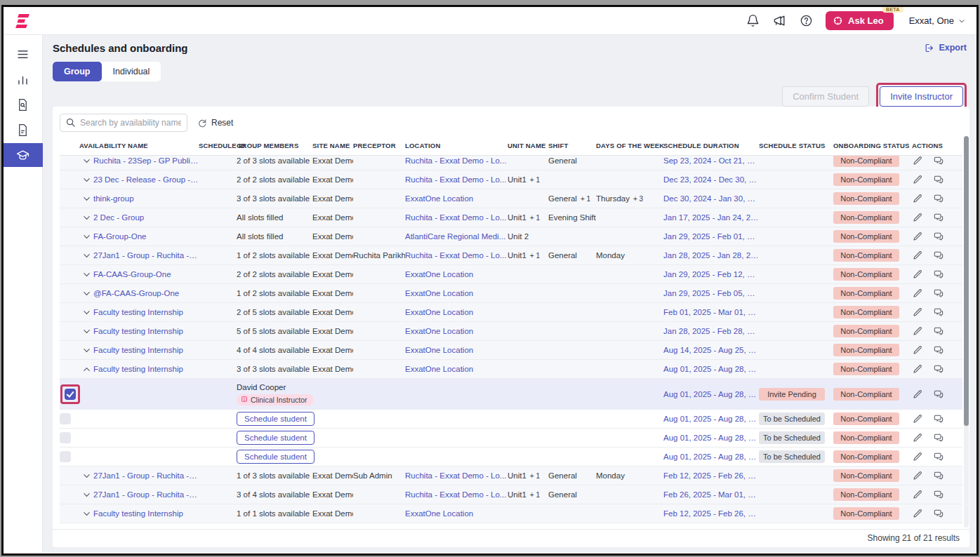 The width and height of the screenshot is (980, 557). I want to click on duration-link: Feb 26, 2025 - Mar 01, 2025, so click(711, 495).